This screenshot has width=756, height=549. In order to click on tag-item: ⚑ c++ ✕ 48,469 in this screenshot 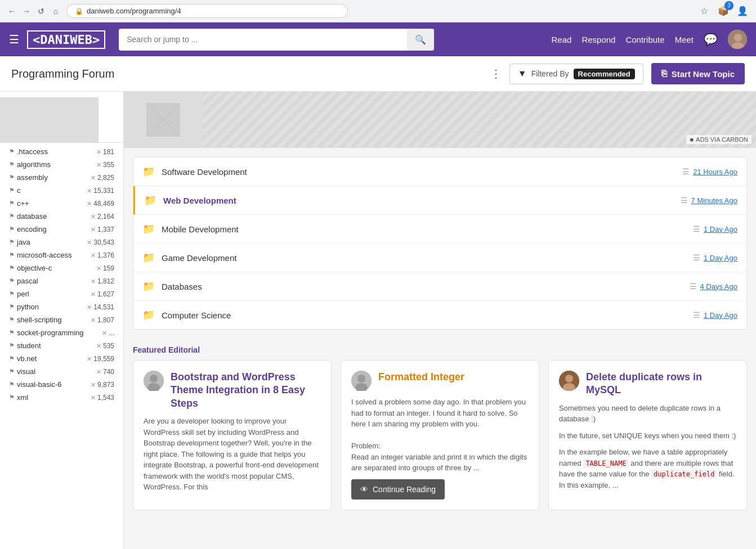, I will do `click(62, 204)`.